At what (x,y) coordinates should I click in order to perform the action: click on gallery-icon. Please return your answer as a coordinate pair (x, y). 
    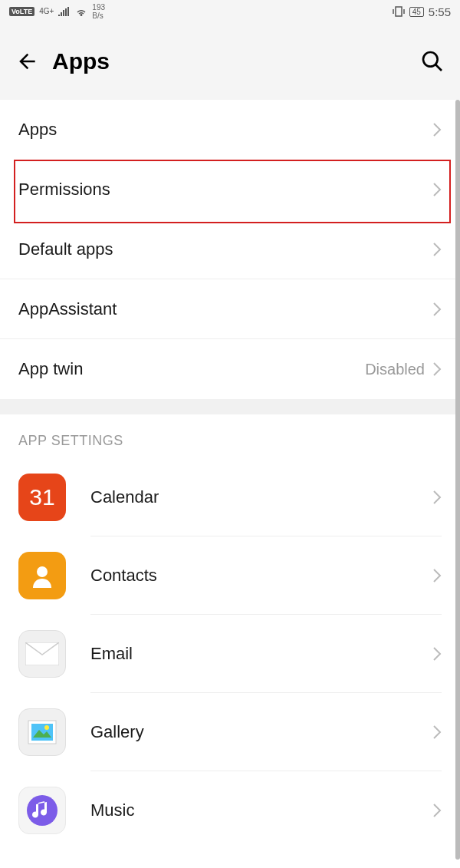
    Looking at the image, I should click on (42, 732).